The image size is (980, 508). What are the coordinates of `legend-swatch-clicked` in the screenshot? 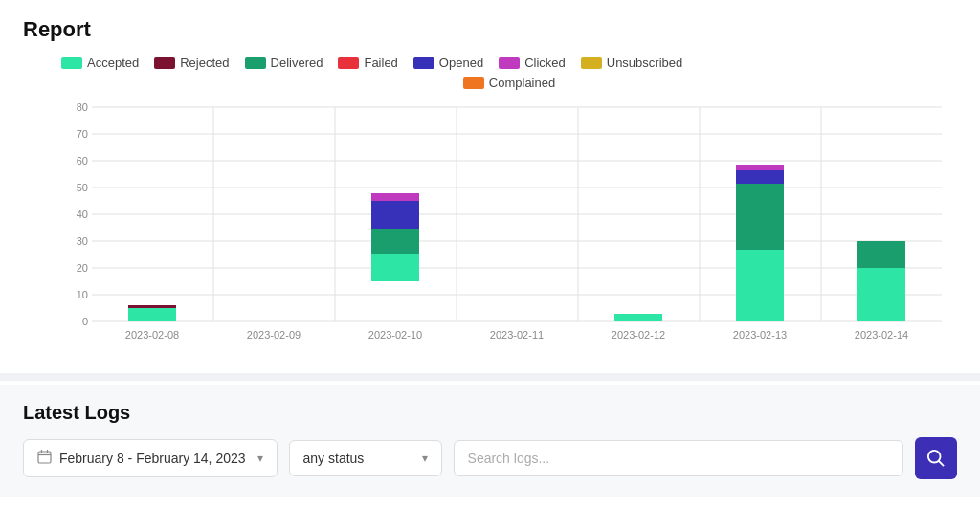 It's located at (509, 63).